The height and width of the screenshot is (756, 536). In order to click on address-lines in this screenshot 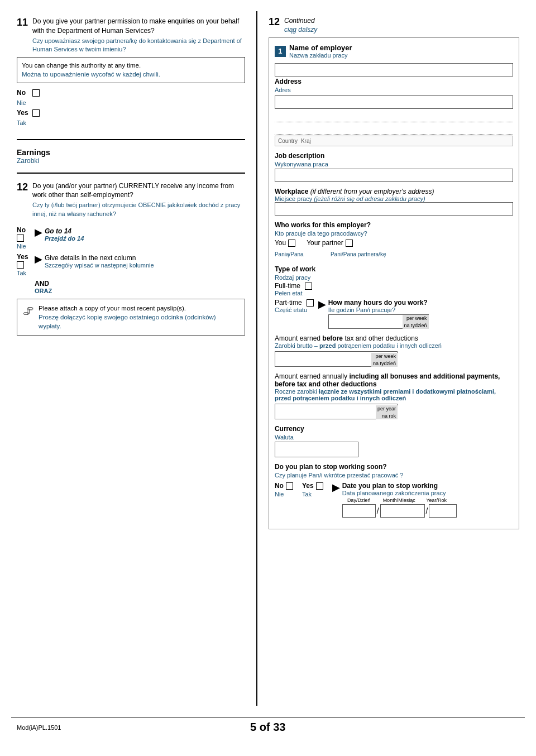, I will do `click(394, 115)`.